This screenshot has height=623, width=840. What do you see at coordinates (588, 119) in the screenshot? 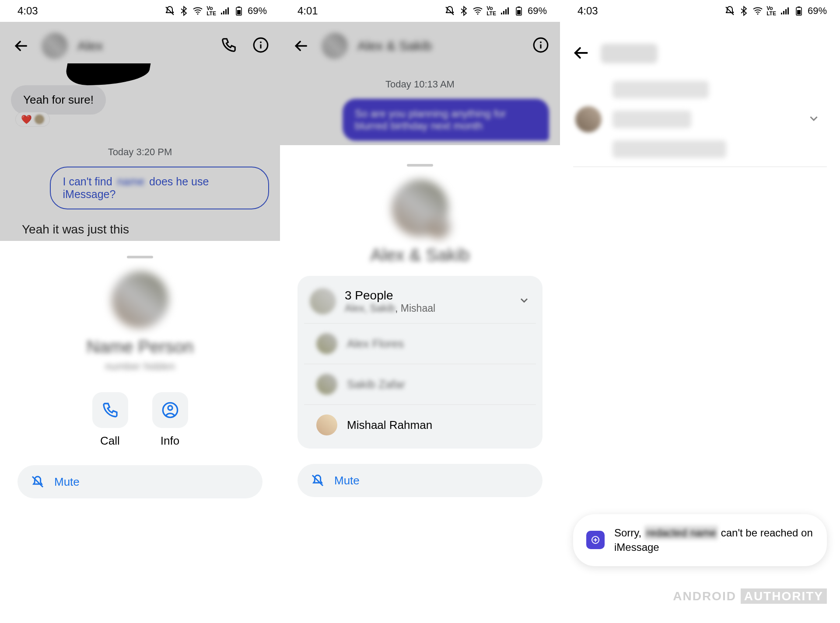
I see `contact-avatar` at bounding box center [588, 119].